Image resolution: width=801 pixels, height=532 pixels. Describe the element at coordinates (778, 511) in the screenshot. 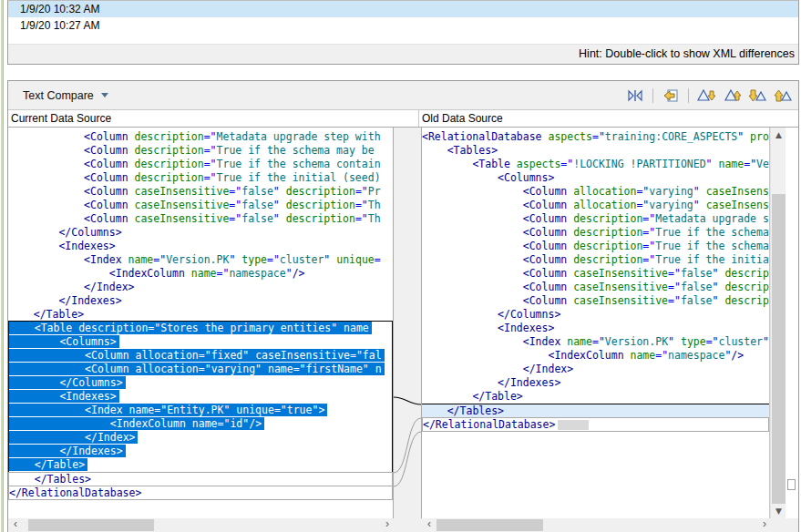

I see `scroll-down-arrow-icon: ▼` at that location.